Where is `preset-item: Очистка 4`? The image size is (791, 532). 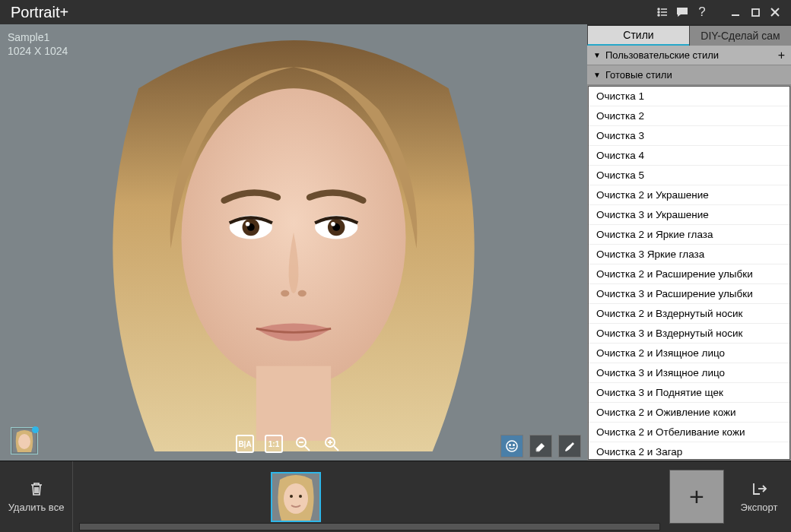 preset-item: Очистка 4 is located at coordinates (689, 156).